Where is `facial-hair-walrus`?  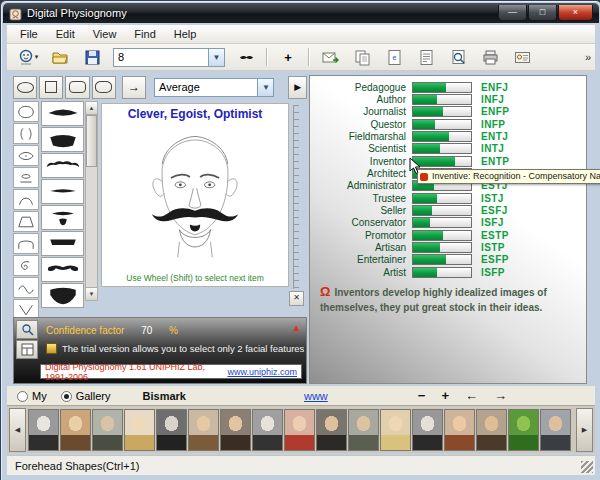 facial-hair-walrus is located at coordinates (62, 140).